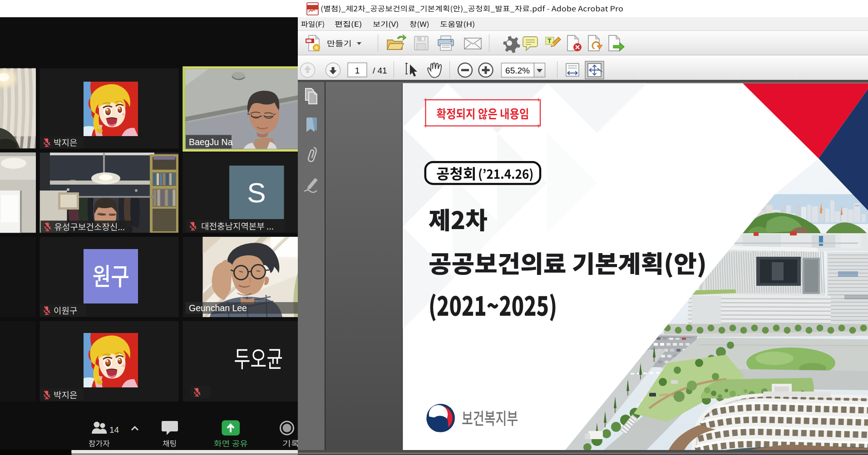  Describe the element at coordinates (256, 192) in the screenshot. I see `svg-text: S` at that location.